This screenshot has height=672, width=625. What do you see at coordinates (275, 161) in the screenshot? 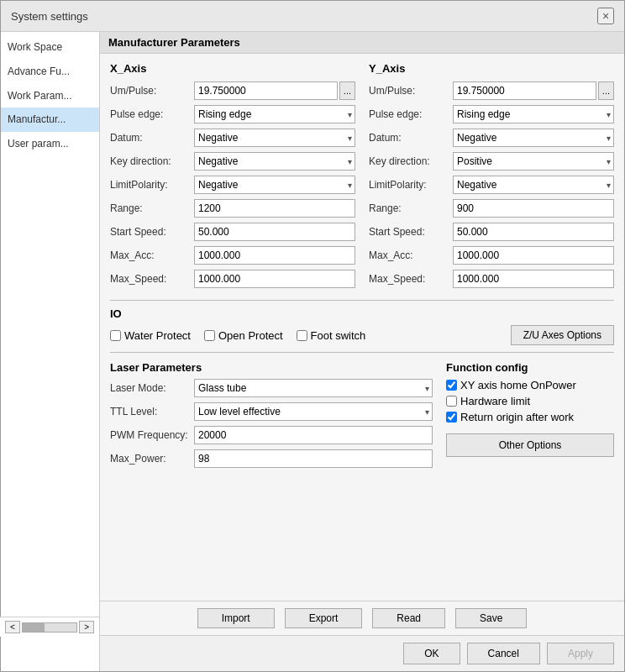
I see `x-key-direction-select: Negative Positive` at bounding box center [275, 161].